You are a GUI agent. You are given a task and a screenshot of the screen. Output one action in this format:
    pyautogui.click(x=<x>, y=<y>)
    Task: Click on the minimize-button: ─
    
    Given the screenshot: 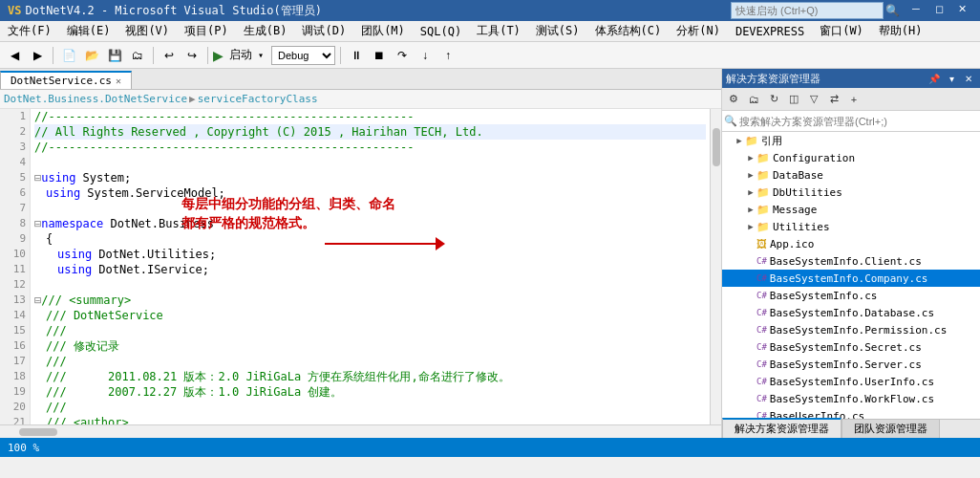 What is the action you would take?
    pyautogui.click(x=916, y=9)
    